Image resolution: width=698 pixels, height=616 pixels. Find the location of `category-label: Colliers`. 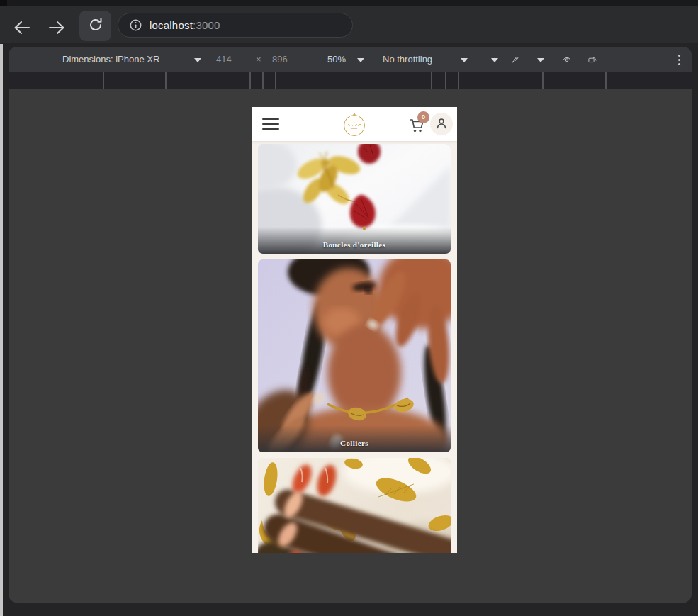

category-label: Colliers is located at coordinates (354, 443).